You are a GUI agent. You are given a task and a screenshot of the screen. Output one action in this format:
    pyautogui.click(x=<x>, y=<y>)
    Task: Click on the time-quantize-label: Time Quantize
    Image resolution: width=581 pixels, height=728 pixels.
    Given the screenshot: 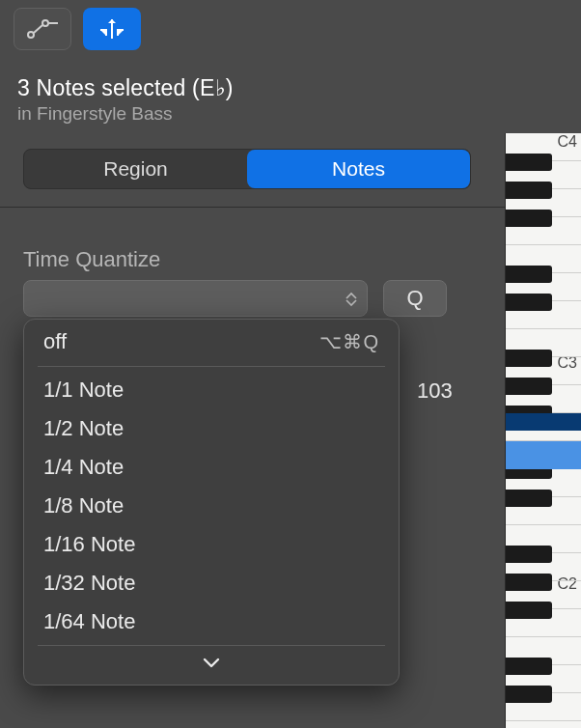 What is the action you would take?
    pyautogui.click(x=92, y=260)
    